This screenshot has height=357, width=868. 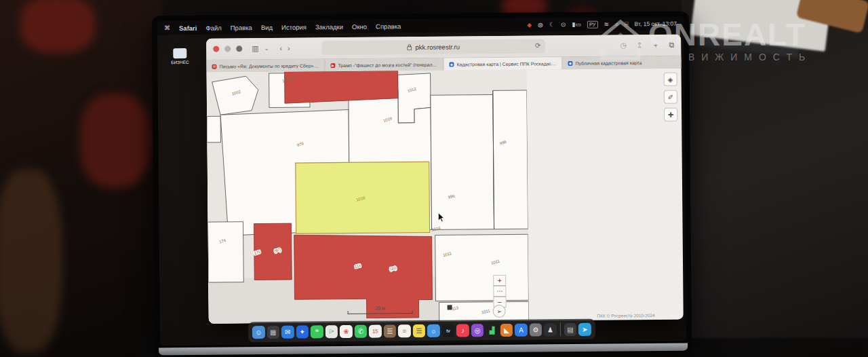 What do you see at coordinates (560, 329) in the screenshot?
I see `dock-separator` at bounding box center [560, 329].